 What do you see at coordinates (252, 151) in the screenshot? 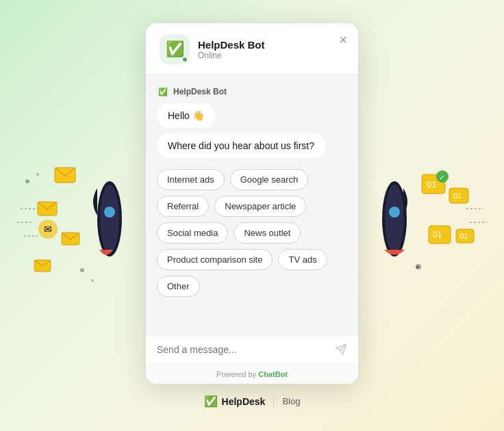
I see `question-bubble: Where did you hear about us first?` at bounding box center [252, 151].